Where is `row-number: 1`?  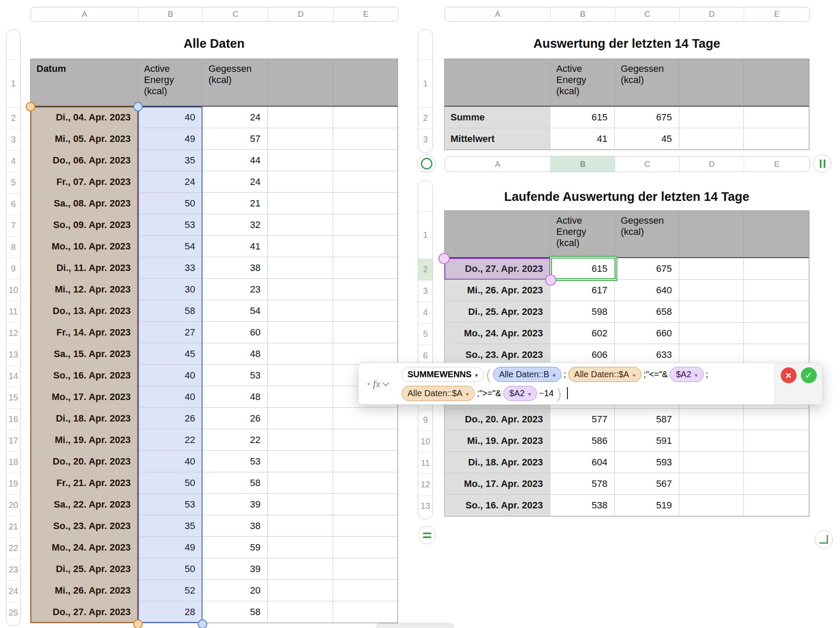 row-number: 1 is located at coordinates (426, 235).